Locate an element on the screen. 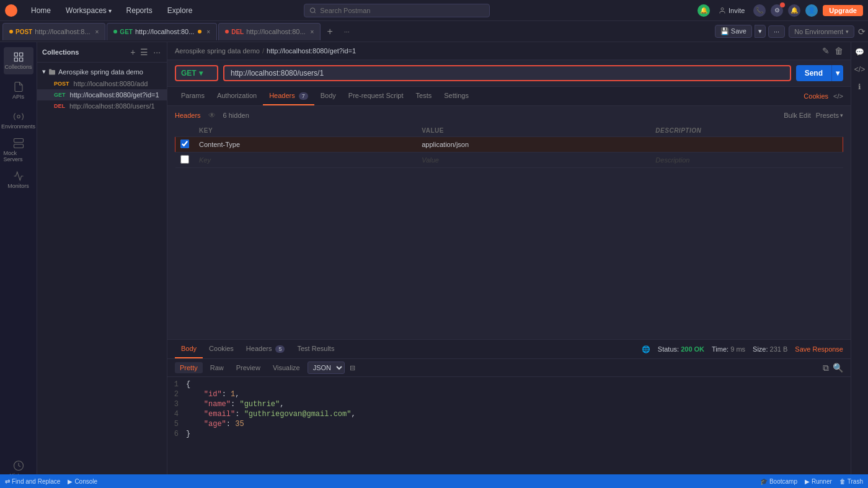  tab-body: Body is located at coordinates (329, 96).